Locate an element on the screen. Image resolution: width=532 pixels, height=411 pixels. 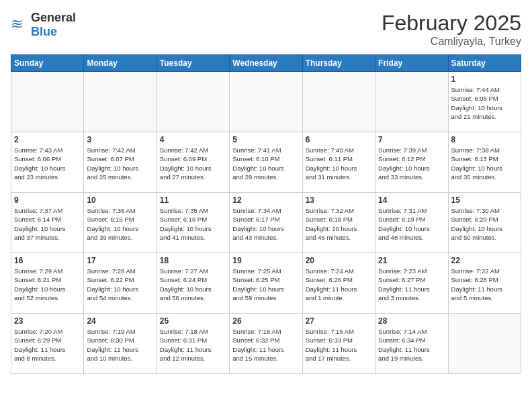
day-number: 23 is located at coordinates (47, 321).